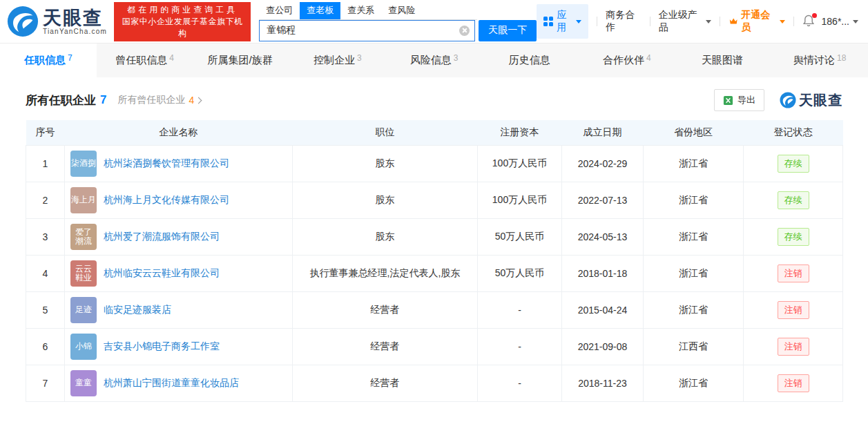  I want to click on row-no: 2, so click(46, 200).